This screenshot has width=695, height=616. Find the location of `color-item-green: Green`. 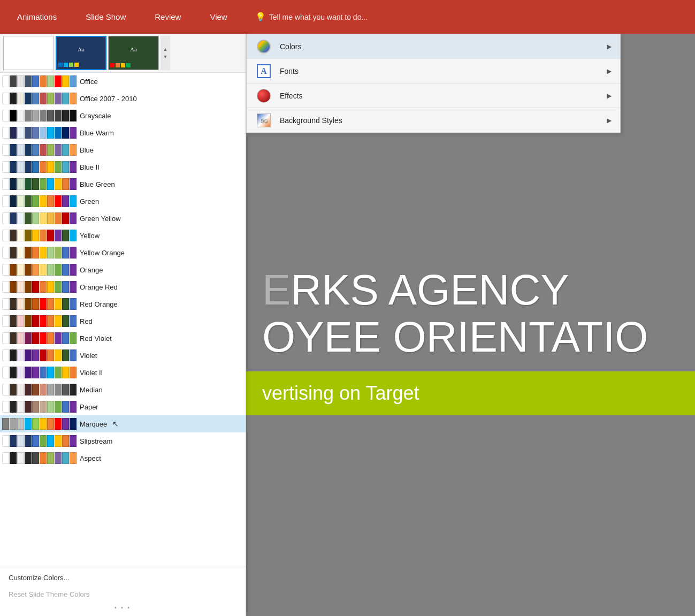

color-item-green: Green is located at coordinates (123, 201).